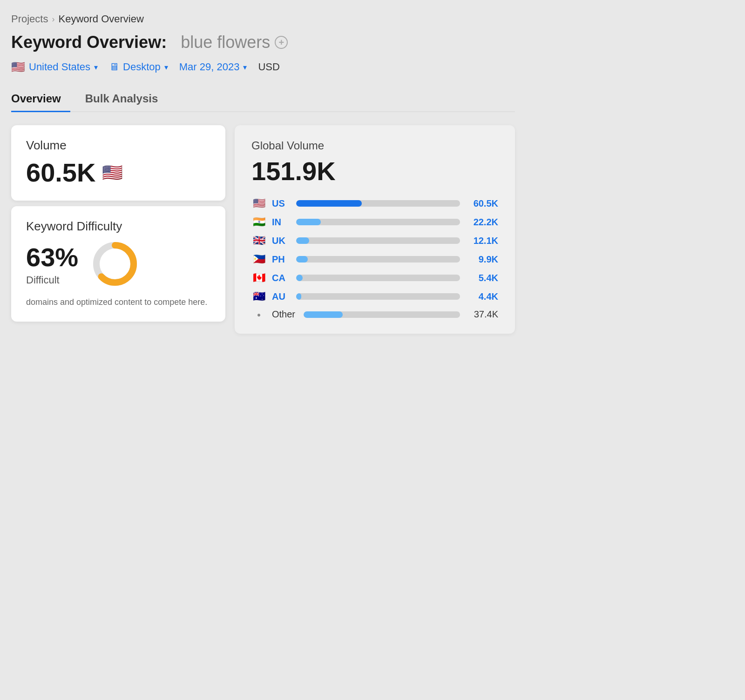  What do you see at coordinates (482, 204) in the screenshot?
I see `us-value: 60.5K` at bounding box center [482, 204].